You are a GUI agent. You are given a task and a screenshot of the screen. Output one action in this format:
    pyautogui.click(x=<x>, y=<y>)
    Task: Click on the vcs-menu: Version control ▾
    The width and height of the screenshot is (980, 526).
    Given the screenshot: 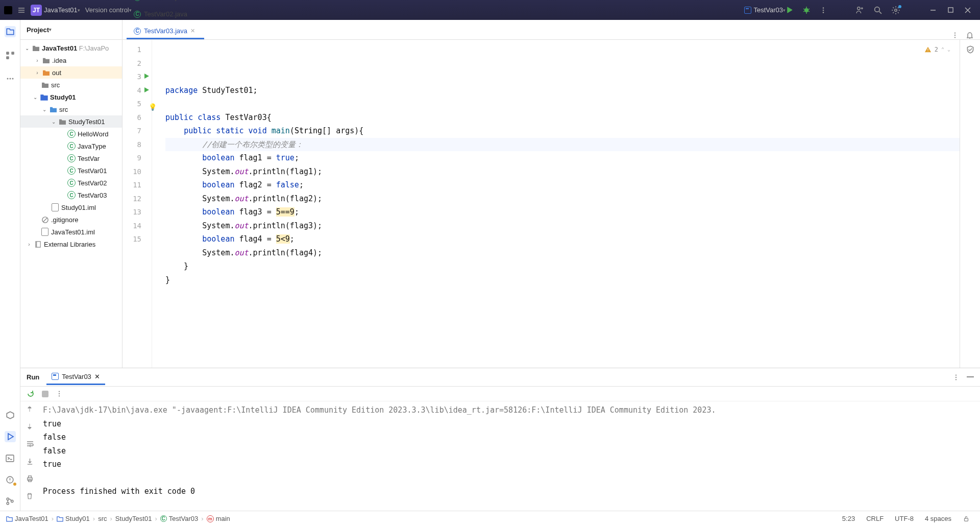 What is the action you would take?
    pyautogui.click(x=108, y=10)
    